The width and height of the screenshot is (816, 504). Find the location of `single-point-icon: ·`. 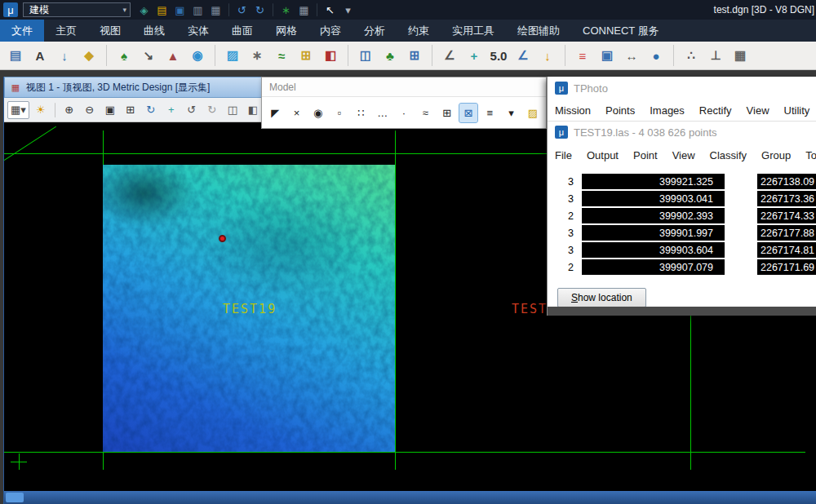

single-point-icon: · is located at coordinates (404, 113).